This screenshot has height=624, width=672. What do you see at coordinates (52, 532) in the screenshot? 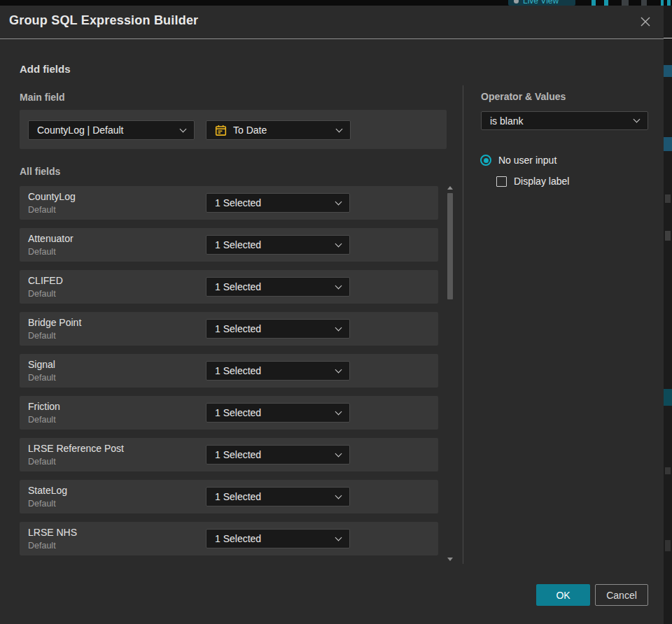
I see `field-name: LRSE NHS` at bounding box center [52, 532].